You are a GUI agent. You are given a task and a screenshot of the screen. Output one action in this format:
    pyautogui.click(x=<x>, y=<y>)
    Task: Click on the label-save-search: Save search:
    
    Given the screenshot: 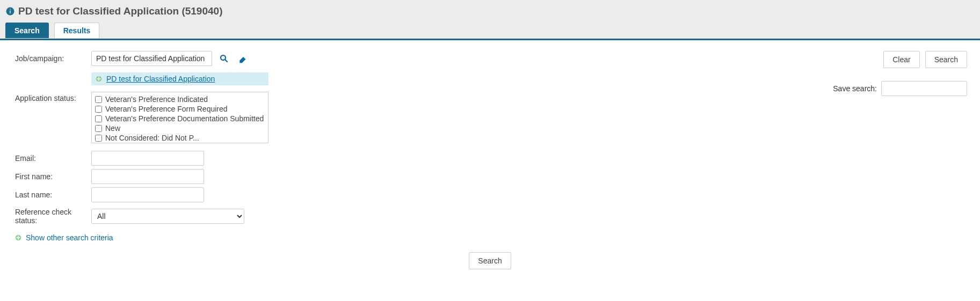 What is the action you would take?
    pyautogui.click(x=855, y=89)
    